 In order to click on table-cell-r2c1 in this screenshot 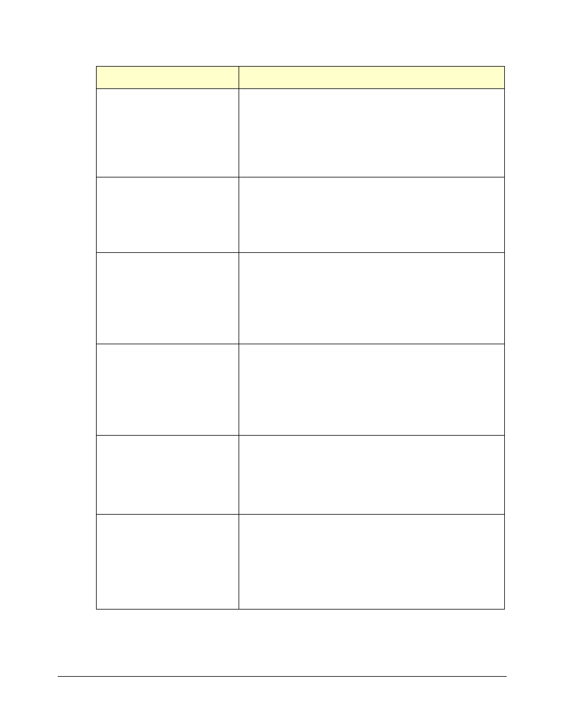, I will do `click(168, 215)`.